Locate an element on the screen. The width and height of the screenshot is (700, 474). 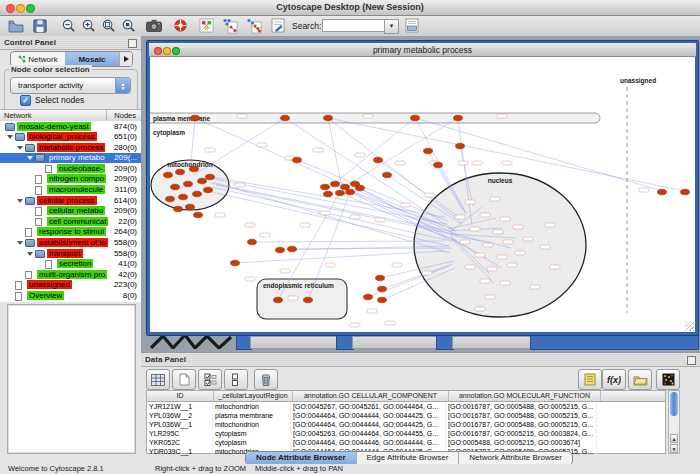
zoom-fit-button is located at coordinates (108, 26).